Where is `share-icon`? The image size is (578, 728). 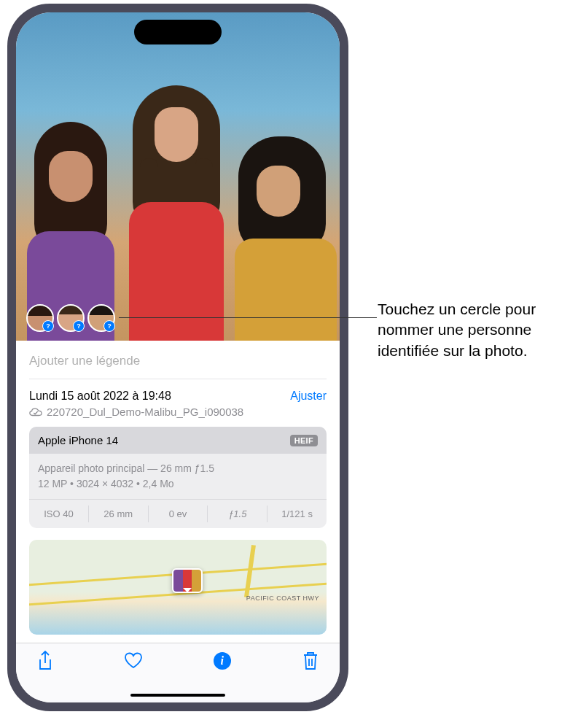
share-icon is located at coordinates (45, 661).